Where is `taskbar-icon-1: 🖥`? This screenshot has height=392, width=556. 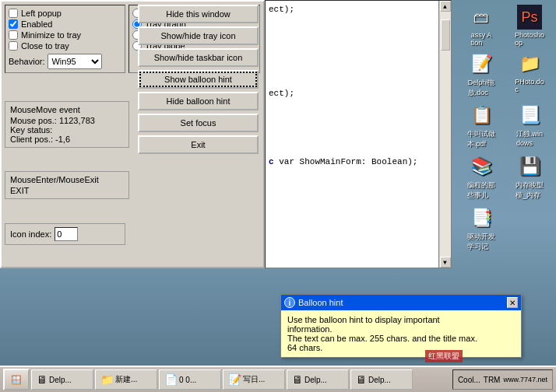 taskbar-icon-1: 🖥 is located at coordinates (42, 380).